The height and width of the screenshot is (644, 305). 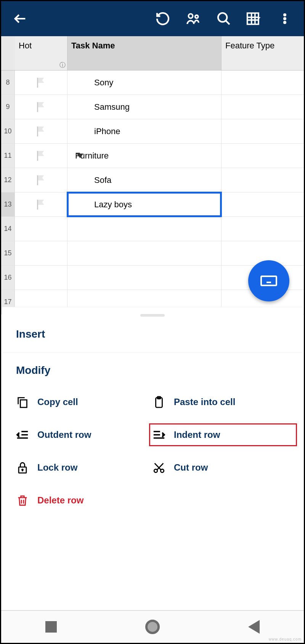 What do you see at coordinates (163, 19) in the screenshot?
I see `refresh-button` at bounding box center [163, 19].